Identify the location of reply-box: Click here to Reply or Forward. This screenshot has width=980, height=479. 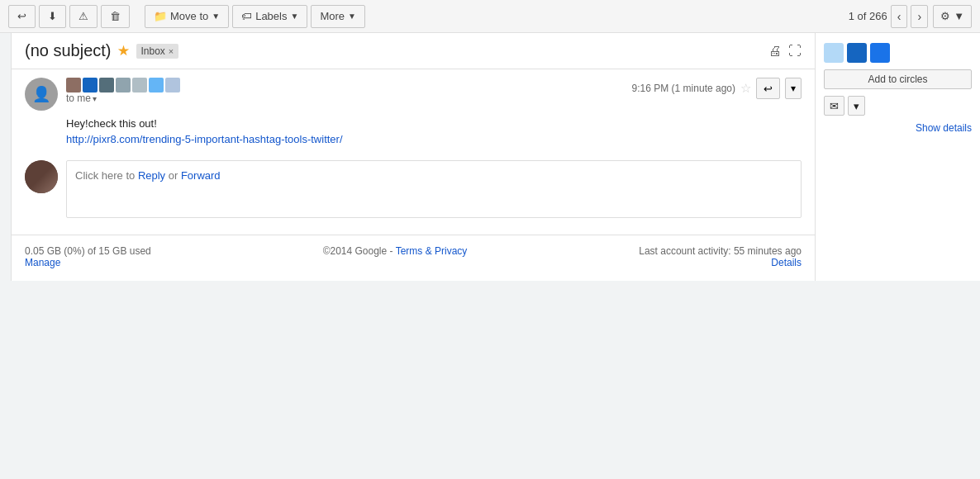
(434, 189).